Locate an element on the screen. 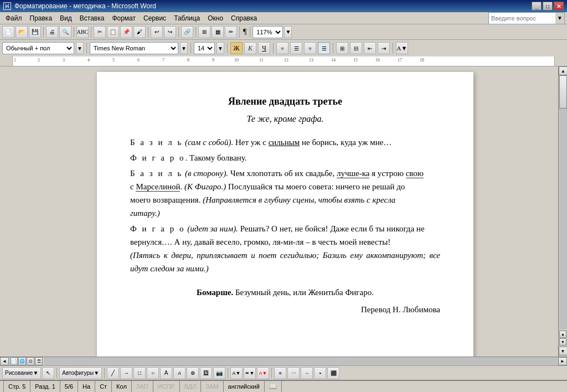 This screenshot has width=567, height=392. stage-direction-1: (сам с собой). is located at coordinates (208, 142).